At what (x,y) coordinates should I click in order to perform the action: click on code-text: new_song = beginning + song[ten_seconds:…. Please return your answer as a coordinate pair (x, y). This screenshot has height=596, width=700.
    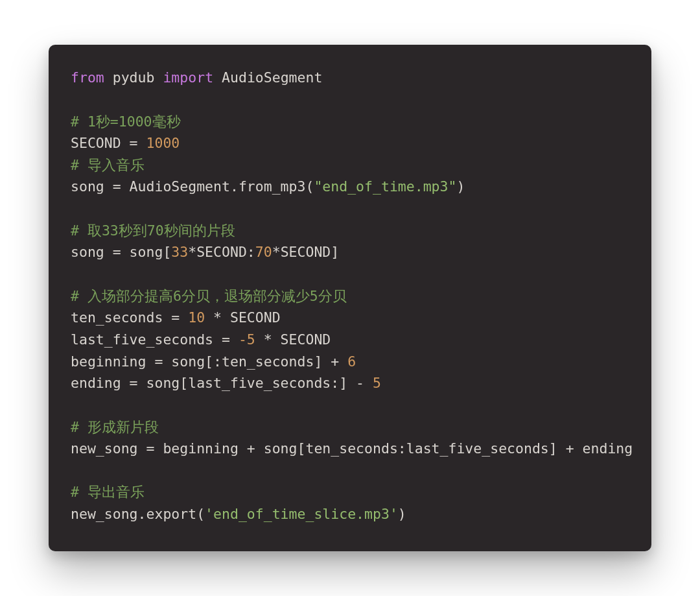
    Looking at the image, I should click on (351, 449).